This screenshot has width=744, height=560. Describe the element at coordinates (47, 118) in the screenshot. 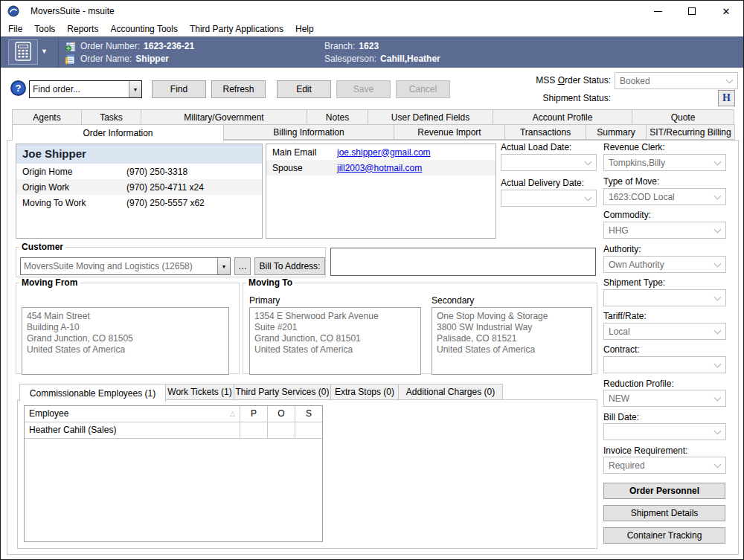

I see `tab-agents: Agents` at that location.